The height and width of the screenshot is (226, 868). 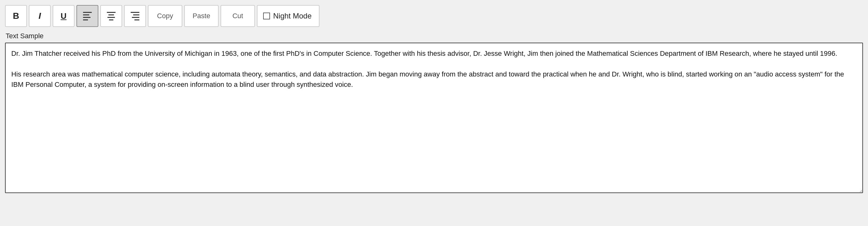 I want to click on toolbar: B I U, so click(x=434, y=16).